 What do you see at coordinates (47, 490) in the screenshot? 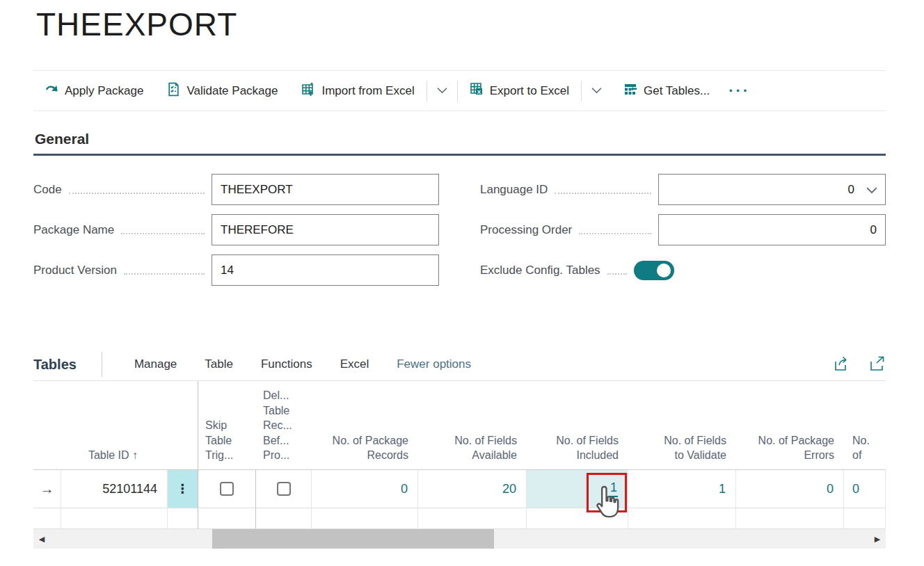
I see `row-arrow-icon: →` at bounding box center [47, 490].